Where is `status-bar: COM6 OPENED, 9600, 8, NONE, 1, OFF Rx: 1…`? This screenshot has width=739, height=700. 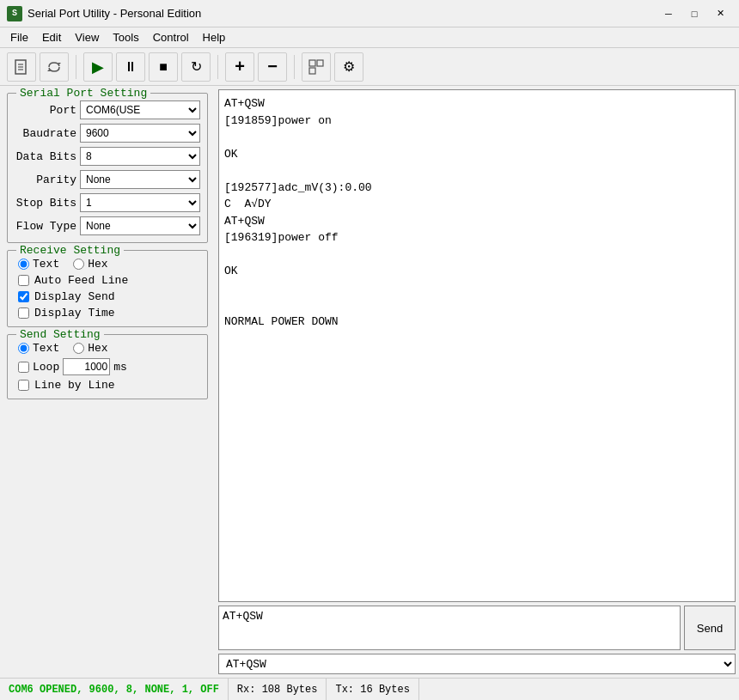
status-bar: COM6 OPENED, 9600, 8, NONE, 1, OFF Rx: 1… is located at coordinates (370, 689).